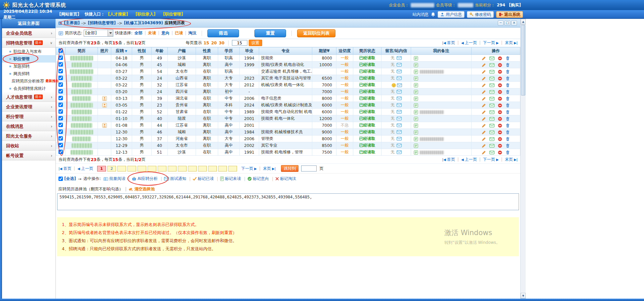 This screenshot has width=644, height=301. I want to click on quick-link-talent-search: 【人才搜索】, so click(118, 14).